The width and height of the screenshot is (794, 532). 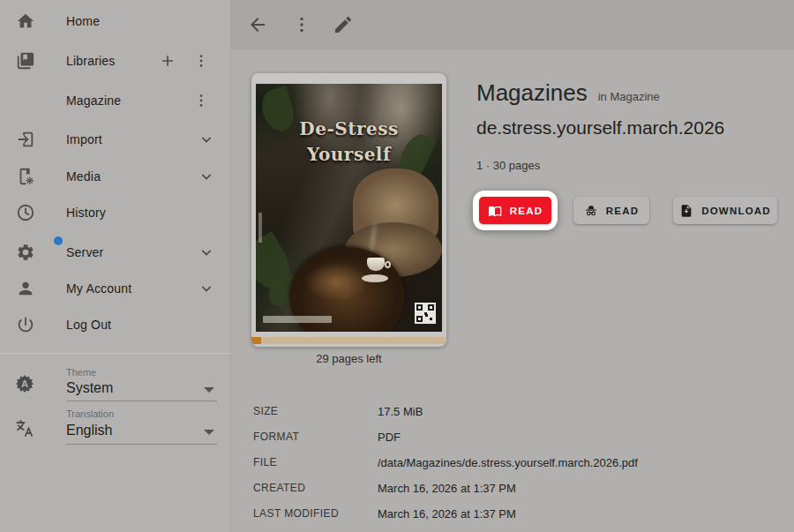 What do you see at coordinates (258, 25) in the screenshot?
I see `back-arrow-icon` at bounding box center [258, 25].